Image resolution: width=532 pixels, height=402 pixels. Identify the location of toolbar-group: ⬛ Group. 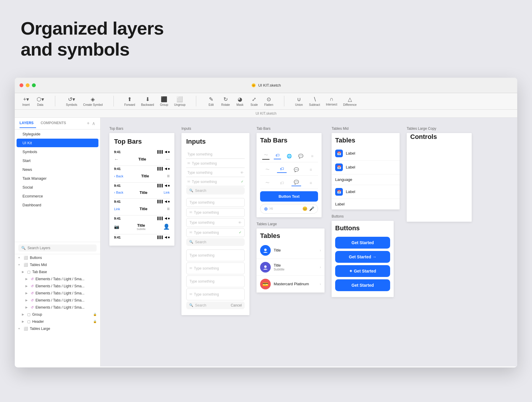
(164, 101).